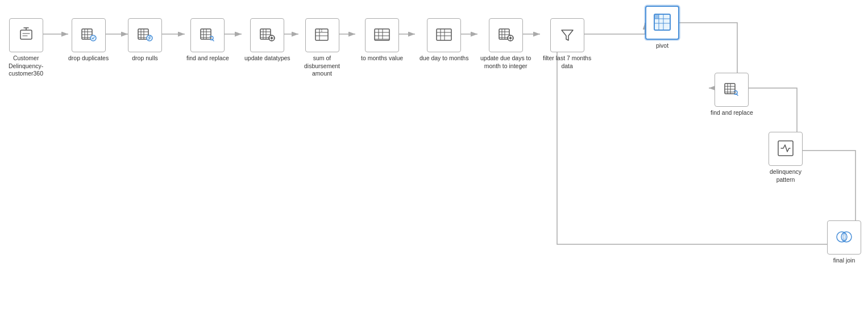 The height and width of the screenshot is (317, 868). Describe the element at coordinates (444, 35) in the screenshot. I see `node-box-n8` at that location.